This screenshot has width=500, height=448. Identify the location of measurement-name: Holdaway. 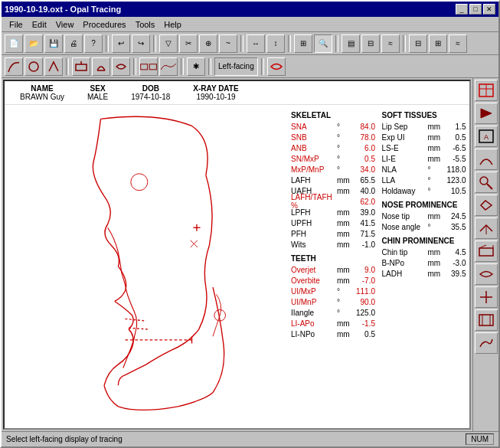
(405, 191).